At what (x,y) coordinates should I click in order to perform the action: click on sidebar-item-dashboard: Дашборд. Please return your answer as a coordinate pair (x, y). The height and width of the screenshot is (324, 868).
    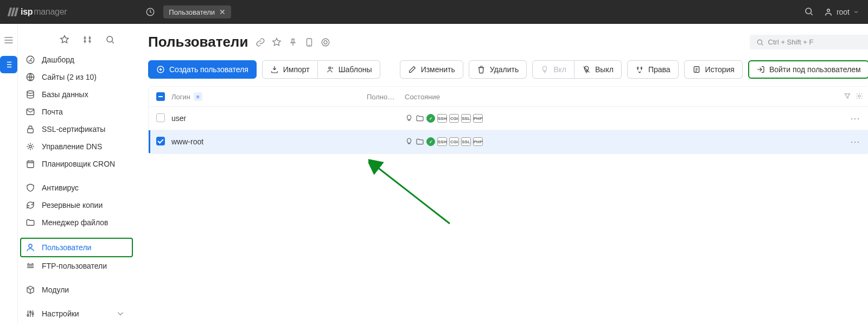
    Looking at the image, I should click on (76, 60).